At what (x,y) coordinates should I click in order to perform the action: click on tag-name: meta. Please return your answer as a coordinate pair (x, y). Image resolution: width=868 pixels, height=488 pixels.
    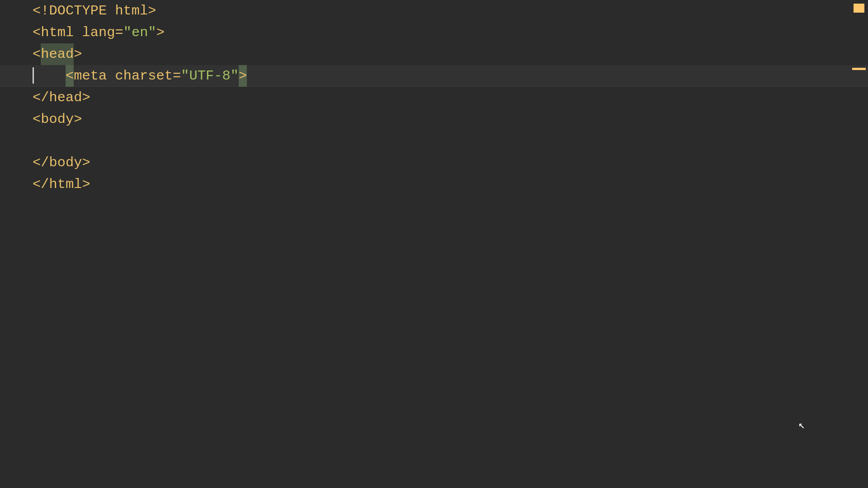
    Looking at the image, I should click on (90, 76).